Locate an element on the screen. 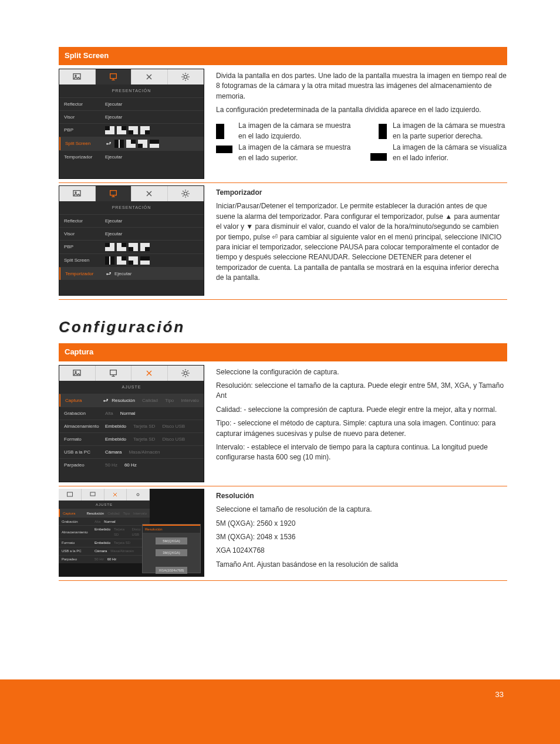  captura-i: Intervalo: - establece el intervalo de t… is located at coordinates (362, 453).